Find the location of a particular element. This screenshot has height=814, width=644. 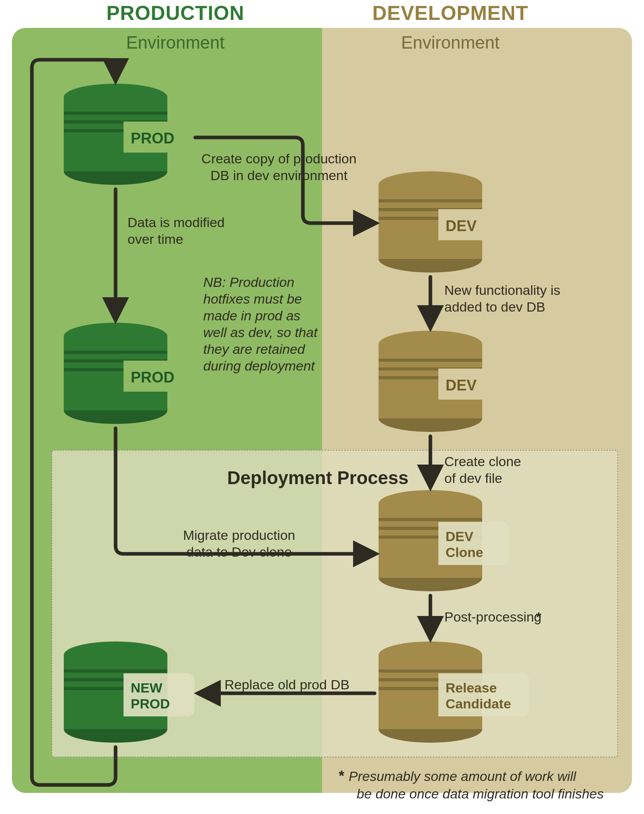

db-dev-1-label: DEV is located at coordinates (461, 226).